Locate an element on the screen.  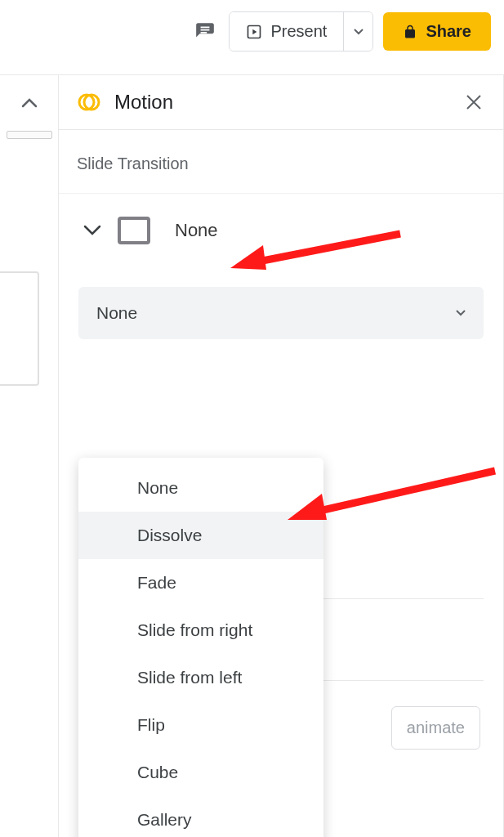
dropdown-selected-value: None is located at coordinates (117, 313).